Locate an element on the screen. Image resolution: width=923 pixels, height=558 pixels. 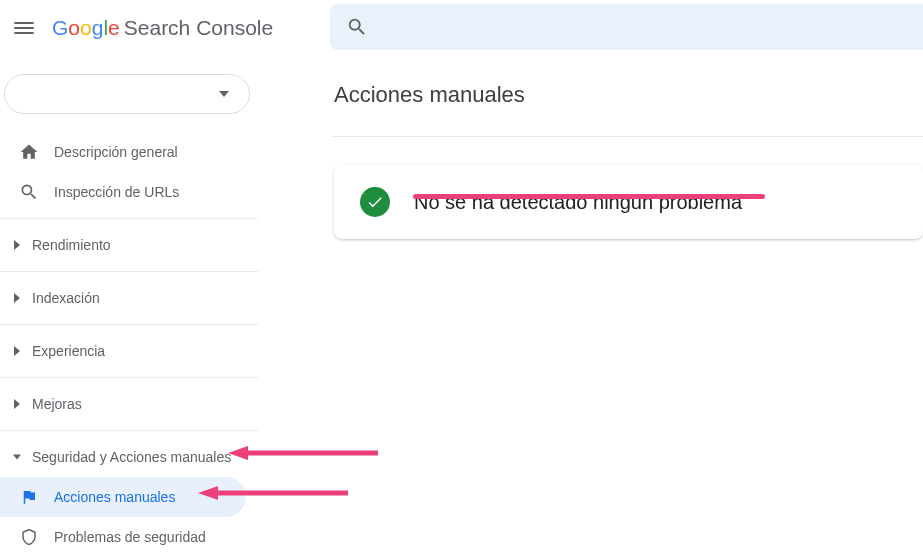
section-label: Rendimiento is located at coordinates (72, 245).